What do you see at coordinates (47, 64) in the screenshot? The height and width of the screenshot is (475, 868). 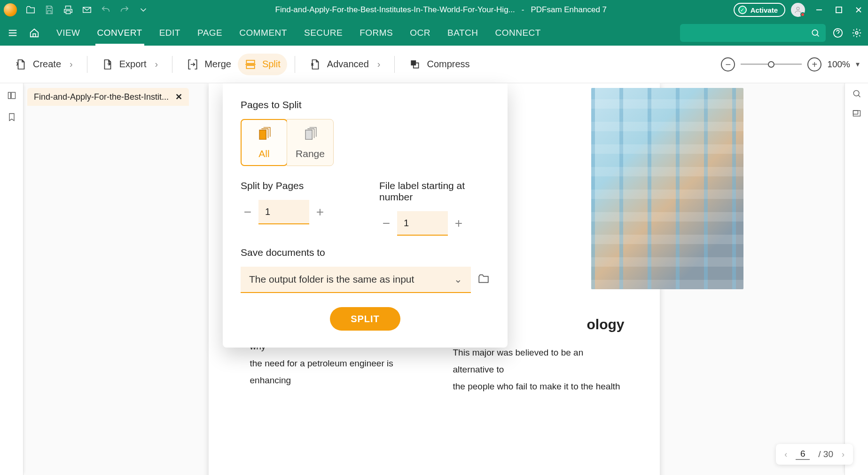 I see `create-label: Create` at bounding box center [47, 64].